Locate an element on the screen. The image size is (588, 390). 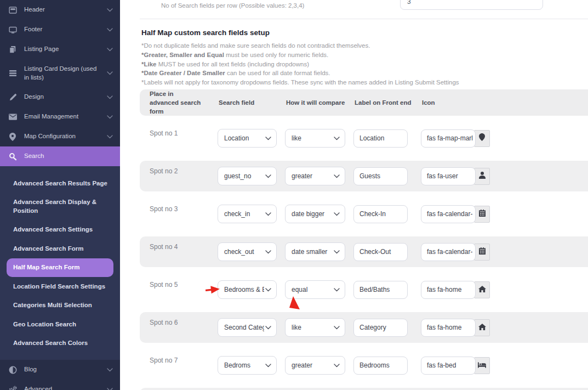
sidebar-item-label: Map Configuration is located at coordinates (62, 137).